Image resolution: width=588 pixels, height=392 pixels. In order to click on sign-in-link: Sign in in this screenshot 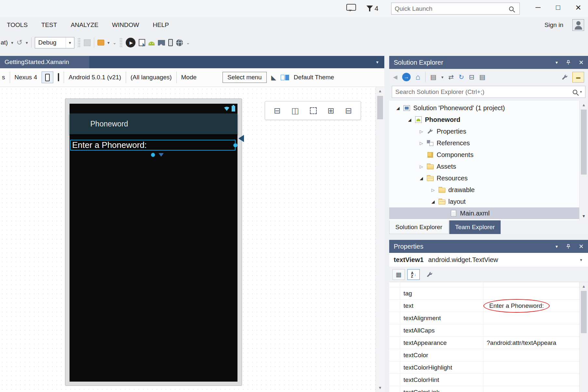, I will do `click(554, 25)`.